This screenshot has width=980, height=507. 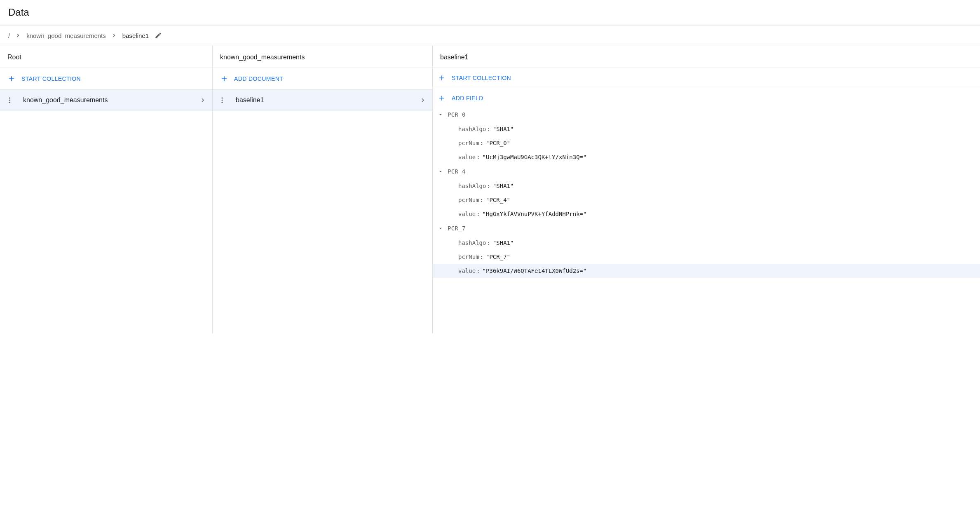 What do you see at coordinates (457, 171) in the screenshot?
I see `field-group-name: PCR_4` at bounding box center [457, 171].